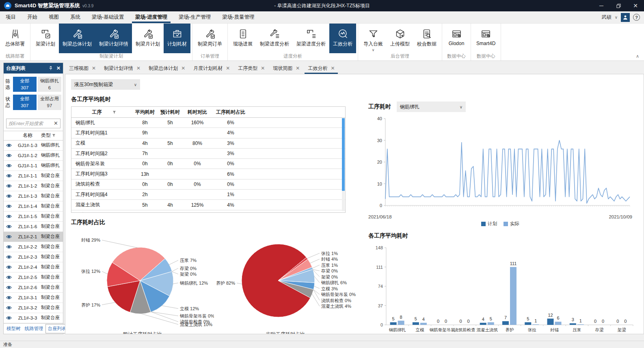 Image resolution: width=644 pixels, height=348 pixels. I want to click on table-scrollbar, so click(344, 165).